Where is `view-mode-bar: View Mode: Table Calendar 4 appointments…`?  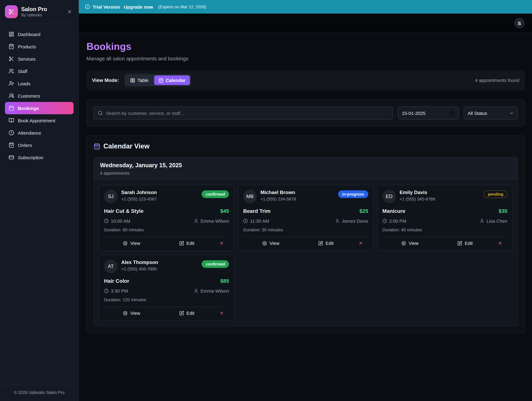
view-mode-bar: View Mode: Table Calendar 4 appointments… is located at coordinates (306, 80).